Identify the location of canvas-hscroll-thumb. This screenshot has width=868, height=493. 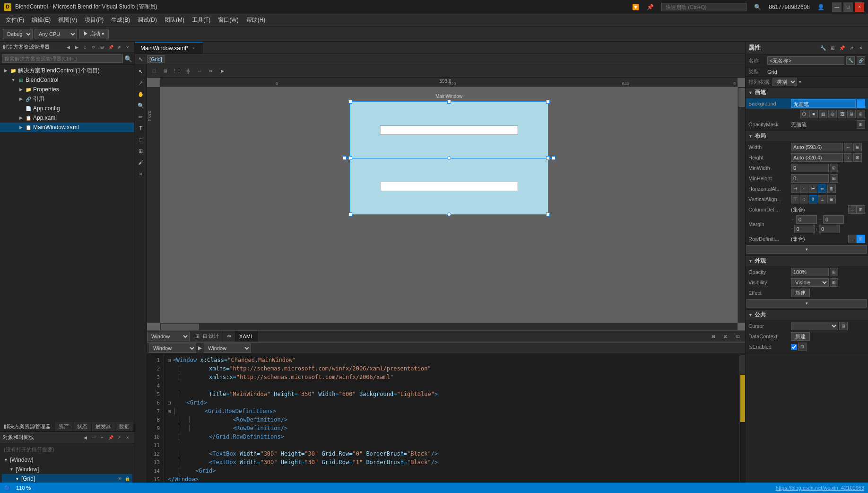
(180, 327).